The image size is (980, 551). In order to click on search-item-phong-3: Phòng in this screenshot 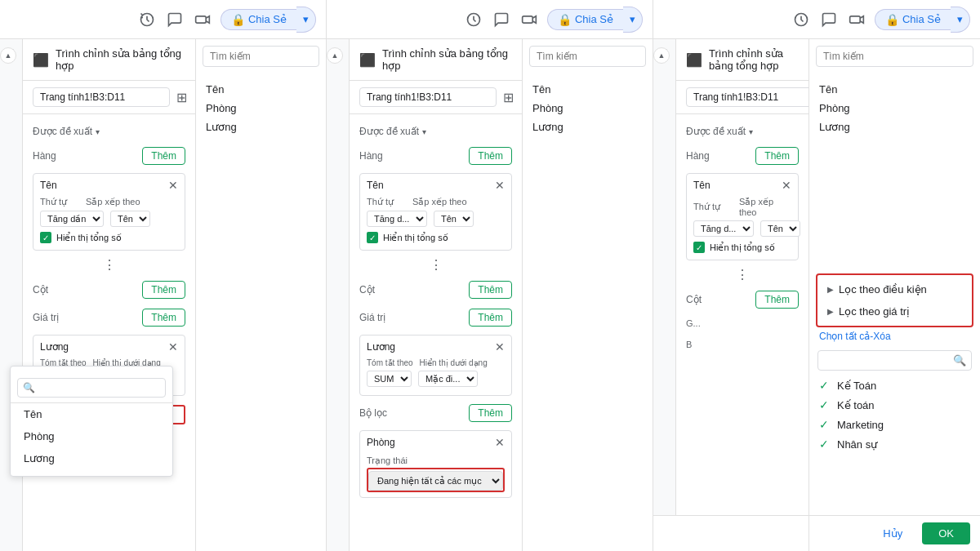, I will do `click(895, 108)`.